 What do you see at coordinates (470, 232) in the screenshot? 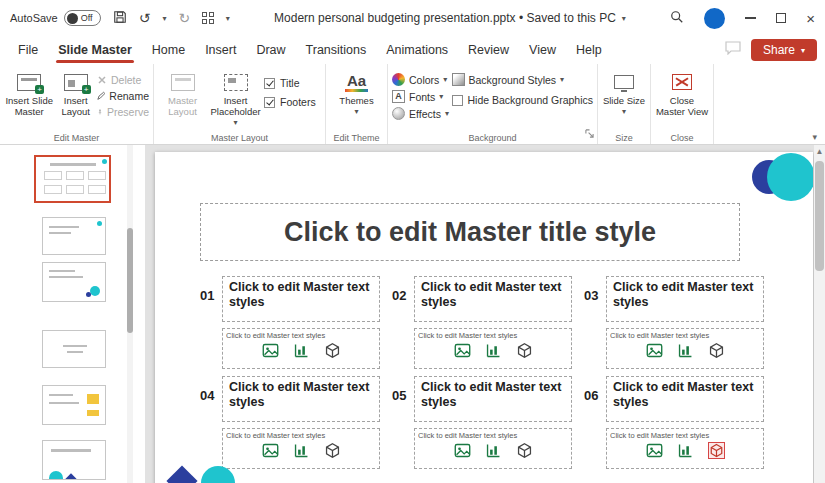
I see `master-title-text: Click to edit Master title style` at bounding box center [470, 232].